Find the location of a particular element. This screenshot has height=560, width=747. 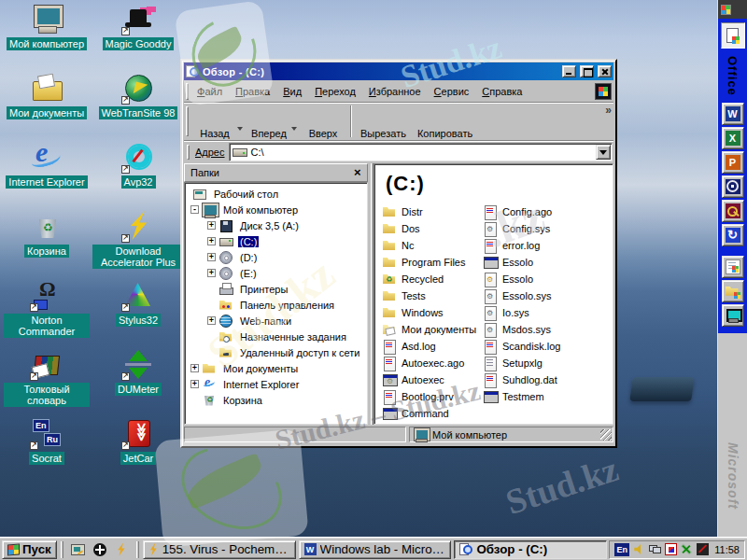

desktop-icon: Stylus32 is located at coordinates (138, 315).